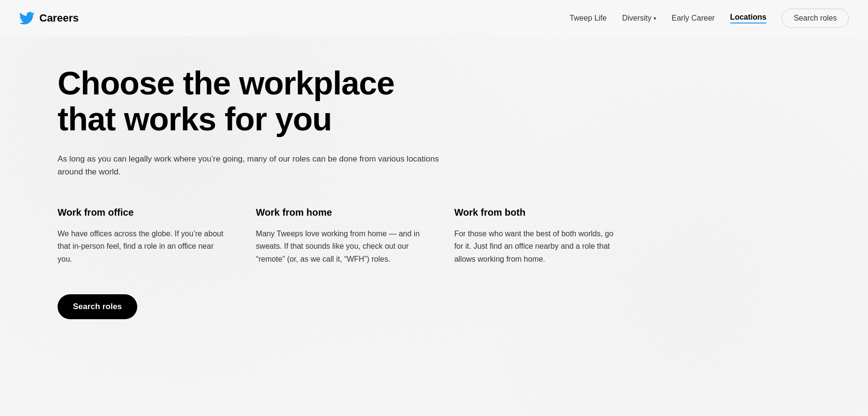 The width and height of the screenshot is (868, 416). Describe the element at coordinates (588, 18) in the screenshot. I see `nav-tweep-life: Tweep Life` at that location.